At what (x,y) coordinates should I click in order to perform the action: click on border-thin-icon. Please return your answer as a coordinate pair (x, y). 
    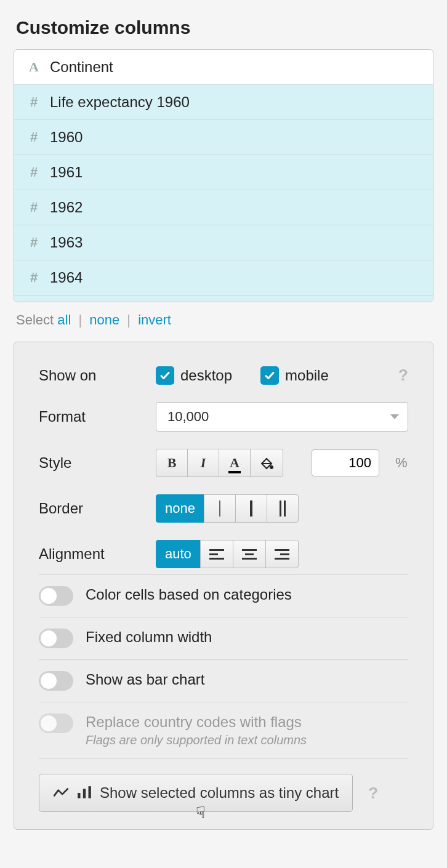
    Looking at the image, I should click on (220, 508).